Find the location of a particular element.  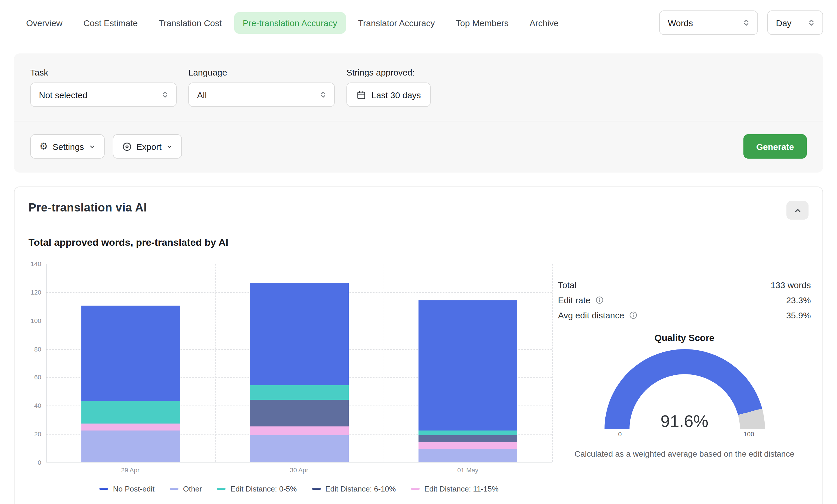

task-label: Task is located at coordinates (103, 72).